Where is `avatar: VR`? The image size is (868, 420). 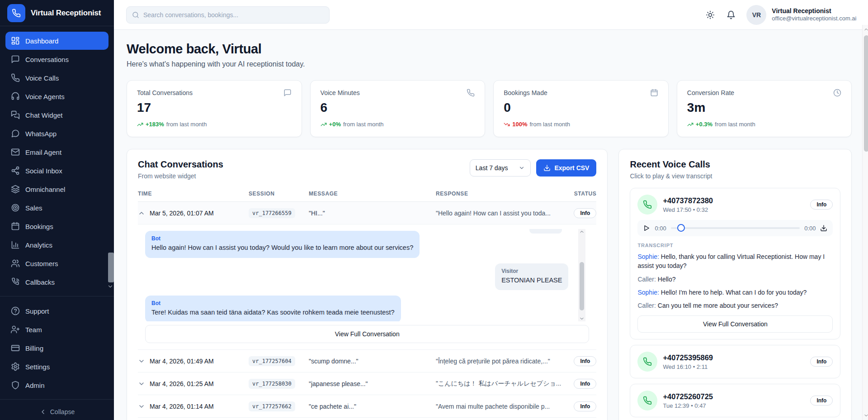
avatar: VR is located at coordinates (756, 15).